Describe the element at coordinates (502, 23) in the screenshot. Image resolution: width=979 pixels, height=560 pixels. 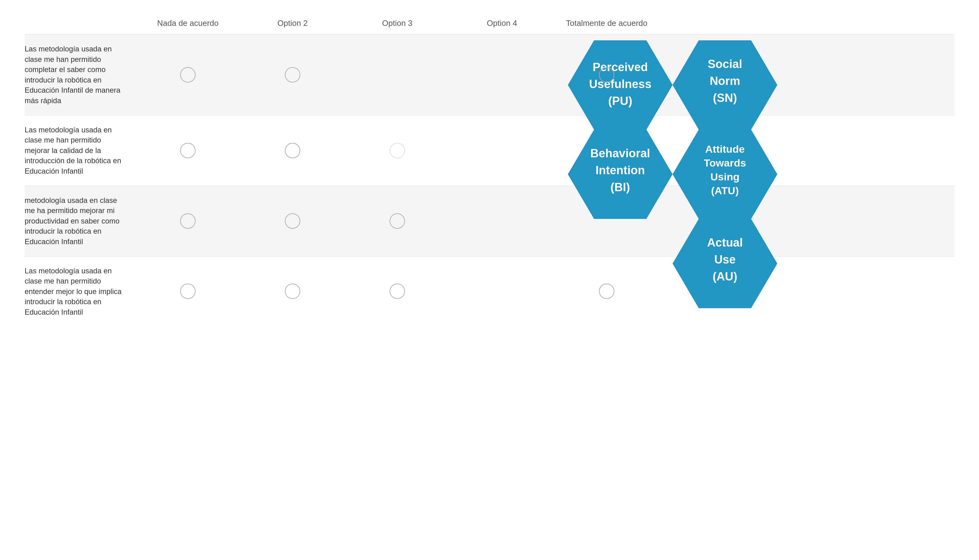
I see `header-col4: Option 4` at that location.